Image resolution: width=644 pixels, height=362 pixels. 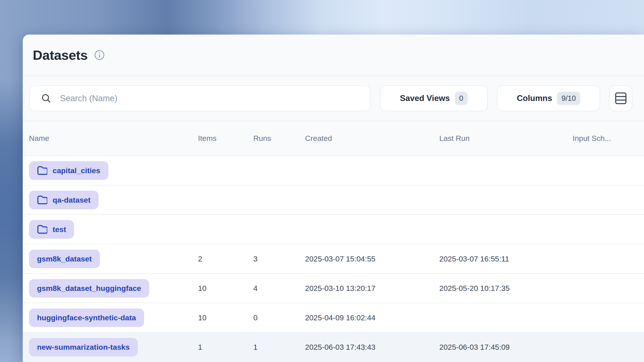 What do you see at coordinates (461, 98) in the screenshot?
I see `saved-views-count-badge: 0` at bounding box center [461, 98].